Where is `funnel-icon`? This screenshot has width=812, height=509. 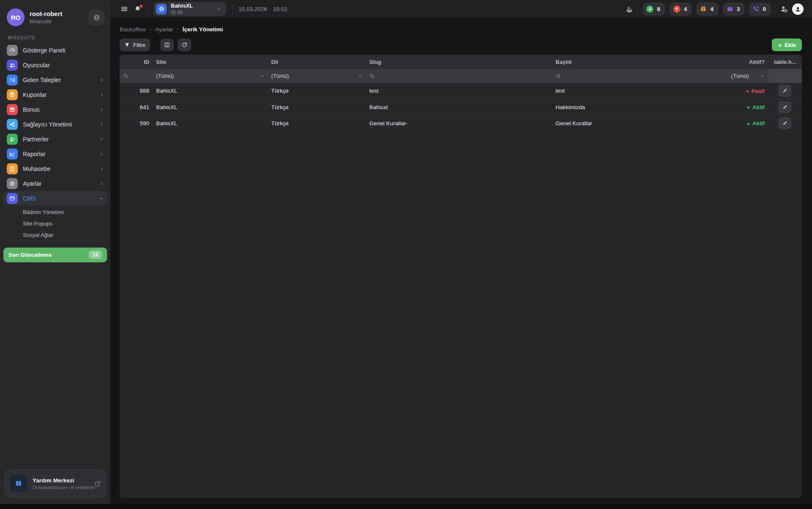
funnel-icon is located at coordinates (127, 45).